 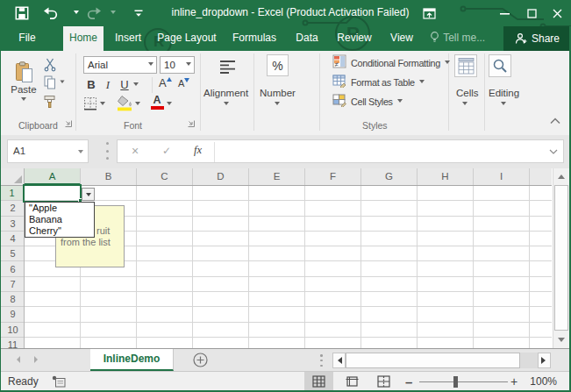 What do you see at coordinates (12, 225) in the screenshot?
I see `row-header-3: 3` at bounding box center [12, 225].